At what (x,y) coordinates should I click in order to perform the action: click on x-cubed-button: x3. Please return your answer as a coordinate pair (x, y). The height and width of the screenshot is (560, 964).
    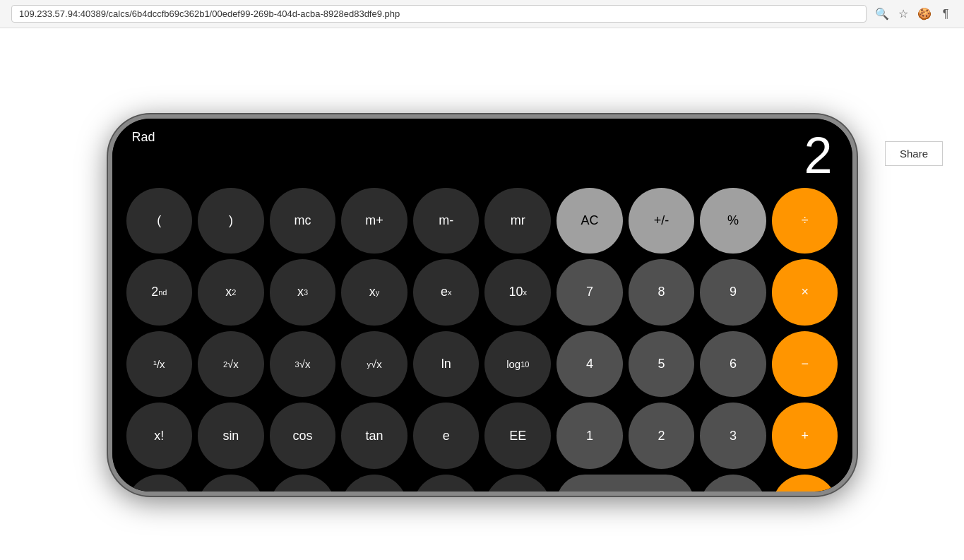
    Looking at the image, I should click on (303, 292).